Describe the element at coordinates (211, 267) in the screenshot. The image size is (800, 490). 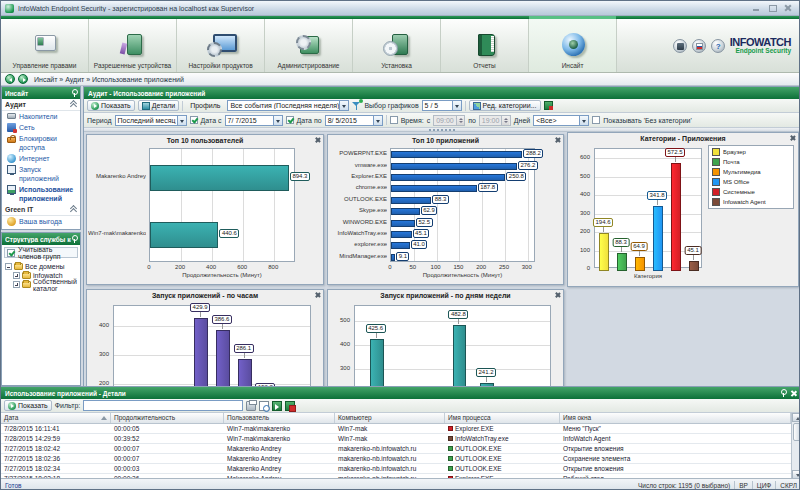
I see `x-tick-label: 400` at that location.